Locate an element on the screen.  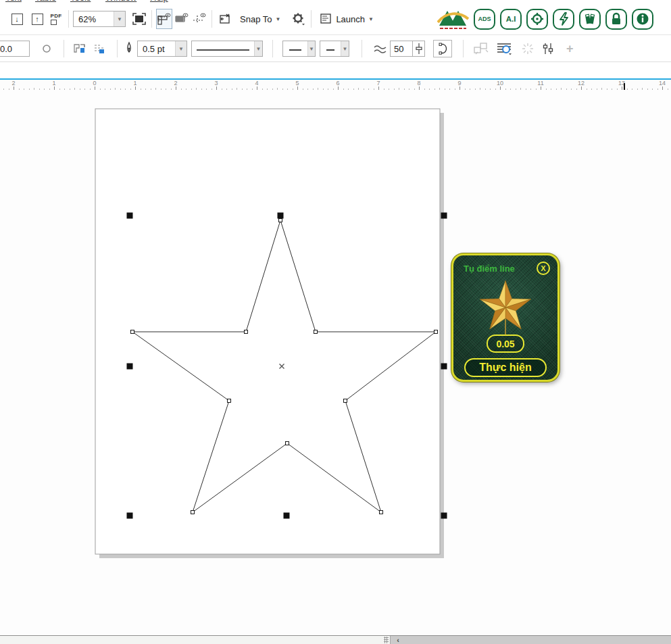
info-icon is located at coordinates (643, 19).